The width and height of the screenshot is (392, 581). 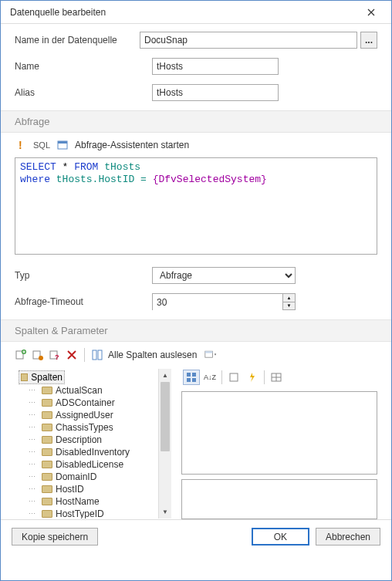 I want to click on tree-item-label: DisabledInventory, so click(x=93, y=452).